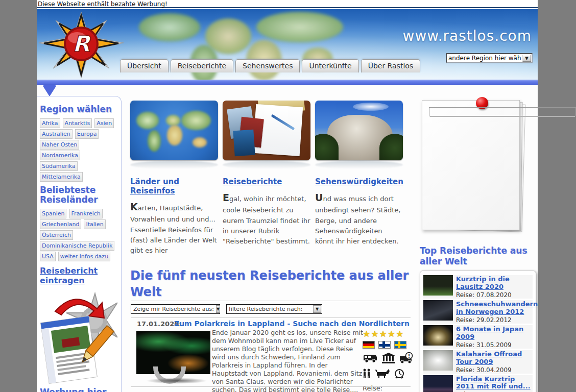  What do you see at coordinates (86, 213) in the screenshot?
I see `country-link: Frankreich` at bounding box center [86, 213].